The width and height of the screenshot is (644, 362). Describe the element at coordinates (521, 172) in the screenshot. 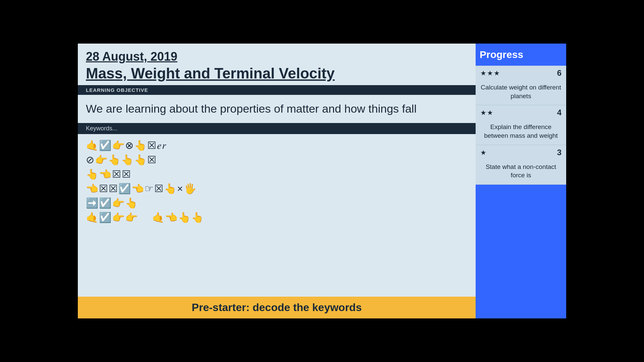

I see `progress-desc-2: State what a non-contact force is` at that location.